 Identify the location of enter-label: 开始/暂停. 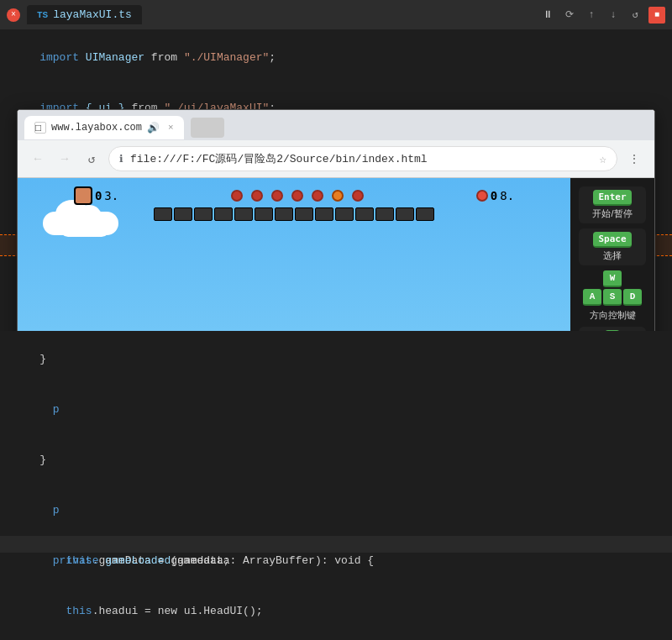
(612, 213).